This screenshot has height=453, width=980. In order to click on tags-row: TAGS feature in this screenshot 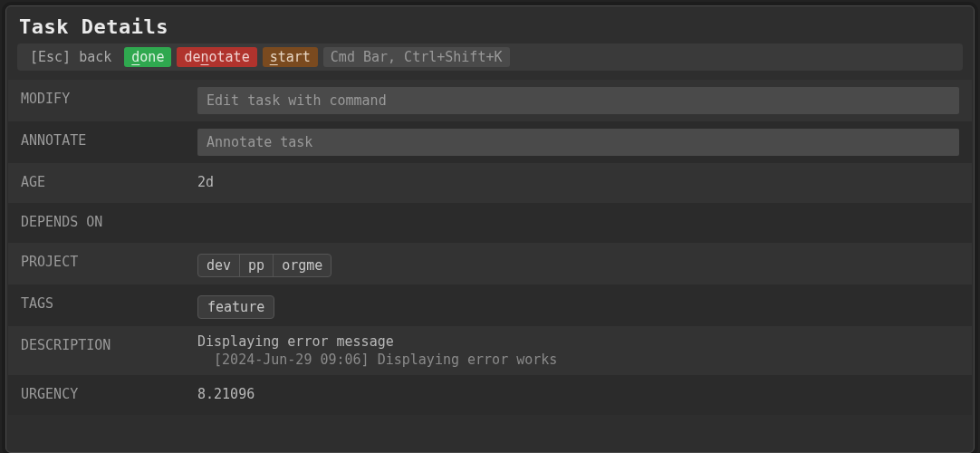, I will do `click(490, 305)`.